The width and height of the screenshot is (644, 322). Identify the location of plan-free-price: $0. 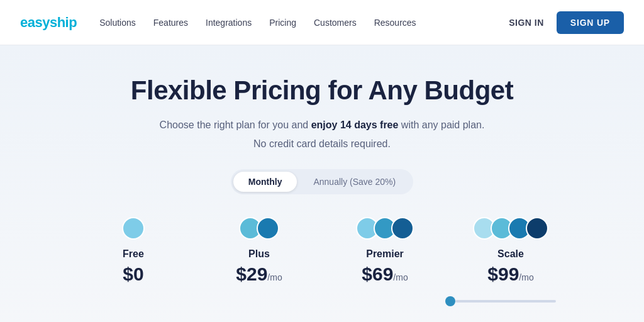
(133, 274).